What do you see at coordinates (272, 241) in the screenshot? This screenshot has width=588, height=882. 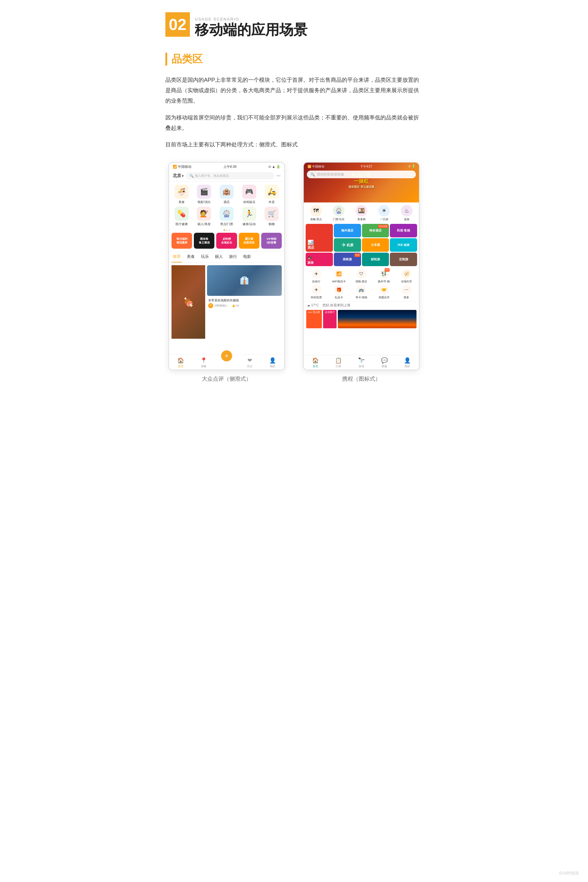 I see `promo-vip: VIP特权5折套餐` at bounding box center [272, 241].